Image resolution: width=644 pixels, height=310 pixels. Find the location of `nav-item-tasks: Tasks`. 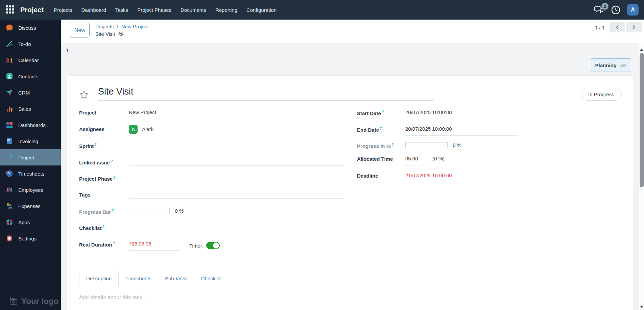

nav-item-tasks: Tasks is located at coordinates (122, 10).